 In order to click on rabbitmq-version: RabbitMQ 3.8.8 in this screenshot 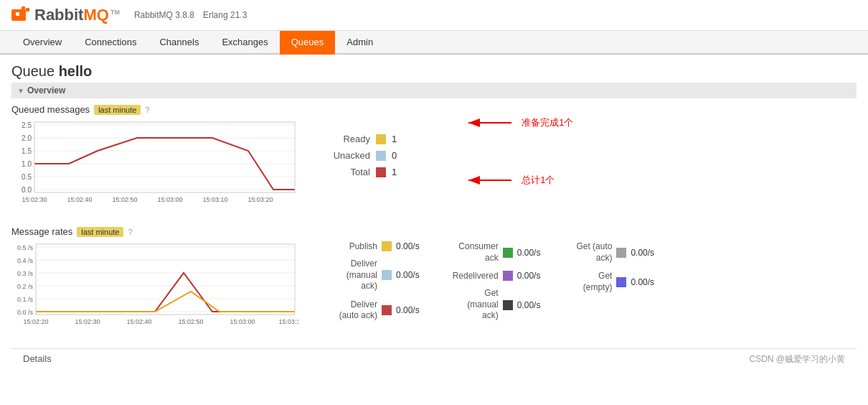, I will do `click(164, 15)`.